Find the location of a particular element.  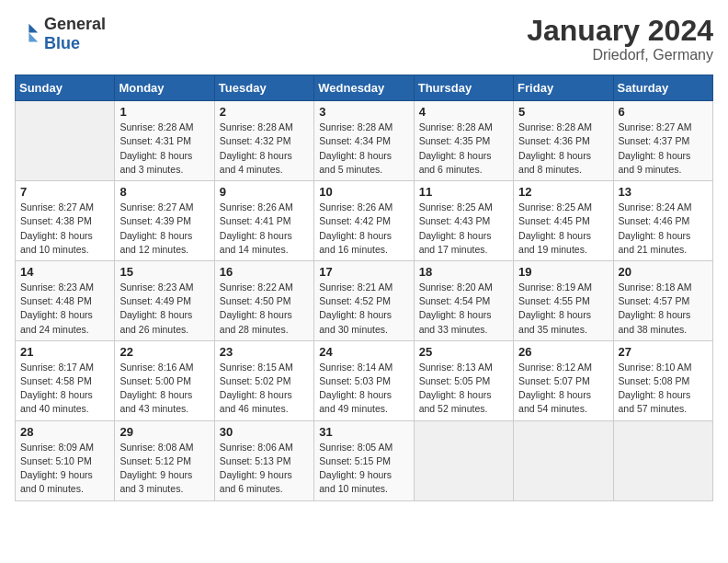

calendar-cell: 5Sunrise: 8:28 AM Sunset: 4:36 PM Daylig… is located at coordinates (563, 142).